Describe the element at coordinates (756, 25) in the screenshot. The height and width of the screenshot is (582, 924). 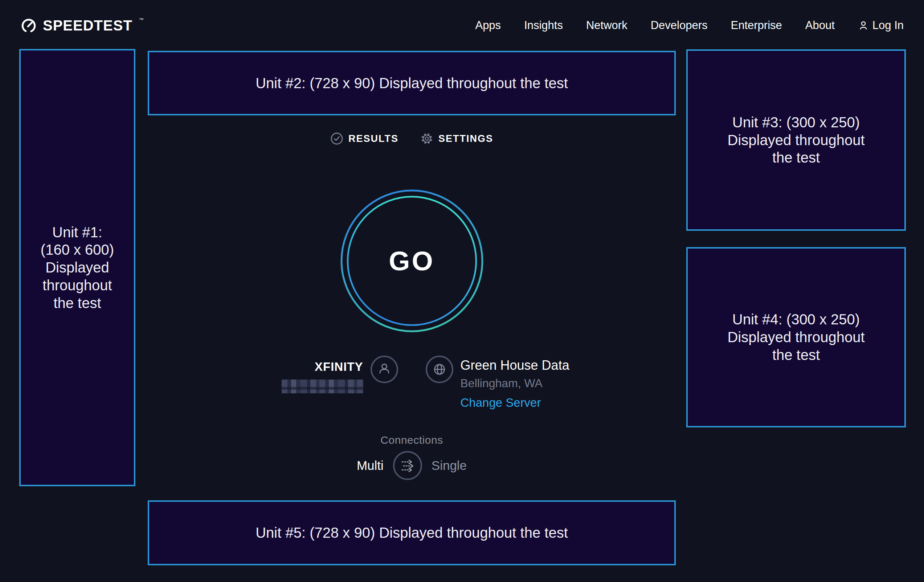
I see `nav-item-enterprise: Enterprise` at that location.